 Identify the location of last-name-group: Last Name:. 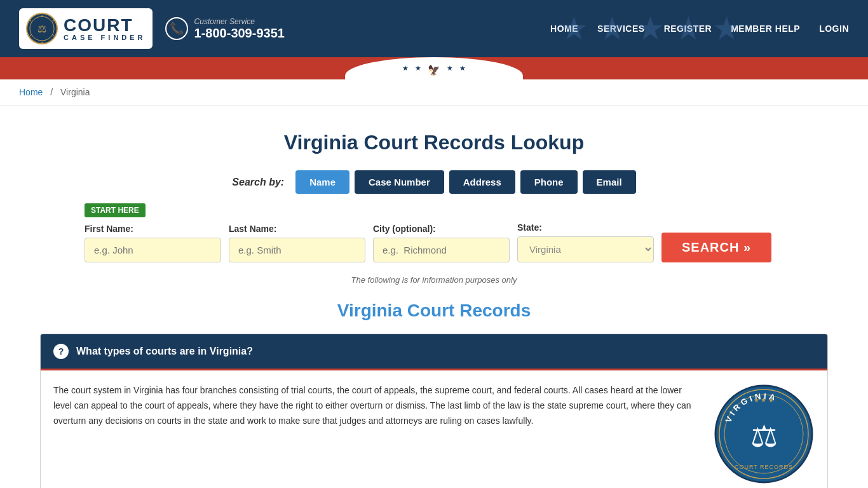
(297, 243).